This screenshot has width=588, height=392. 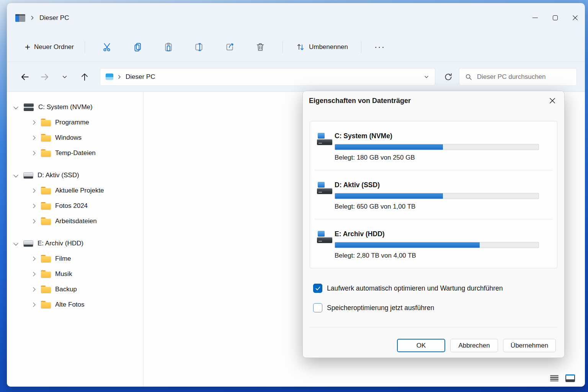 I want to click on delete-button, so click(x=260, y=47).